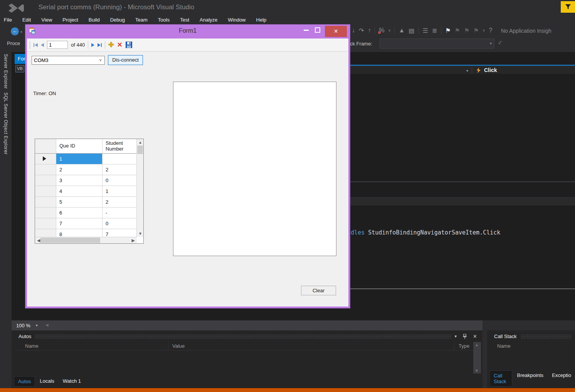 Image resolution: width=575 pixels, height=392 pixels. I want to click on window-position-caret-icon: ▾, so click(456, 337).